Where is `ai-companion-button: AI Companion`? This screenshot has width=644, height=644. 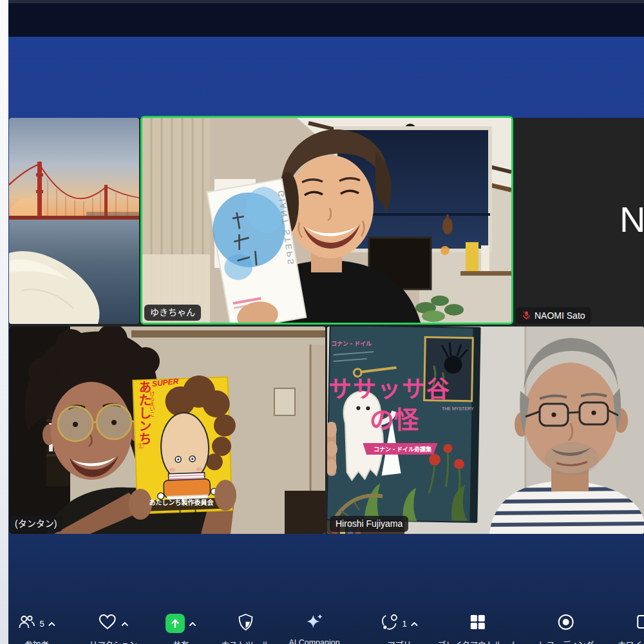
ai-companion-button: AI Companion is located at coordinates (314, 628).